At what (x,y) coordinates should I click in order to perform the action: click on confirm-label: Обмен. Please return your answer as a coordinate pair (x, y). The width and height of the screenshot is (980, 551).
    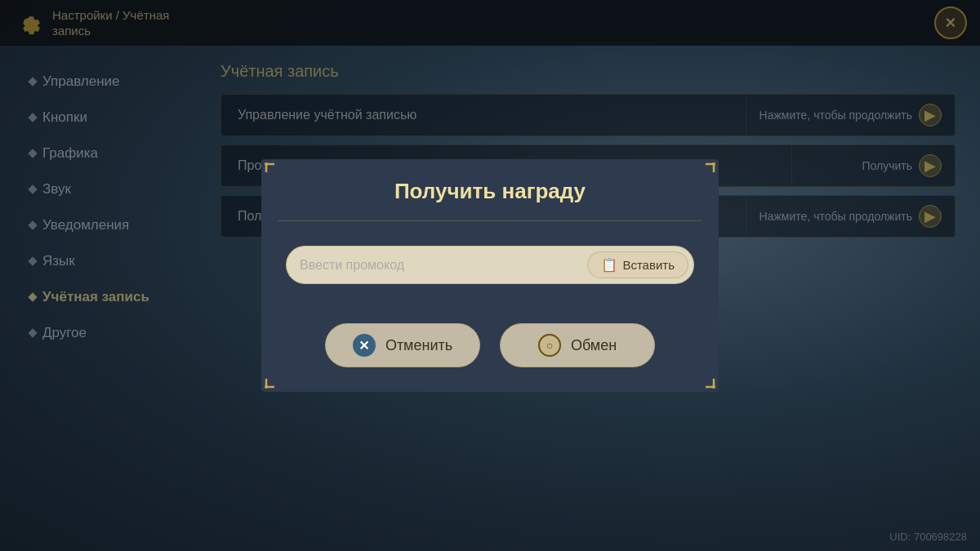
    Looking at the image, I should click on (594, 346).